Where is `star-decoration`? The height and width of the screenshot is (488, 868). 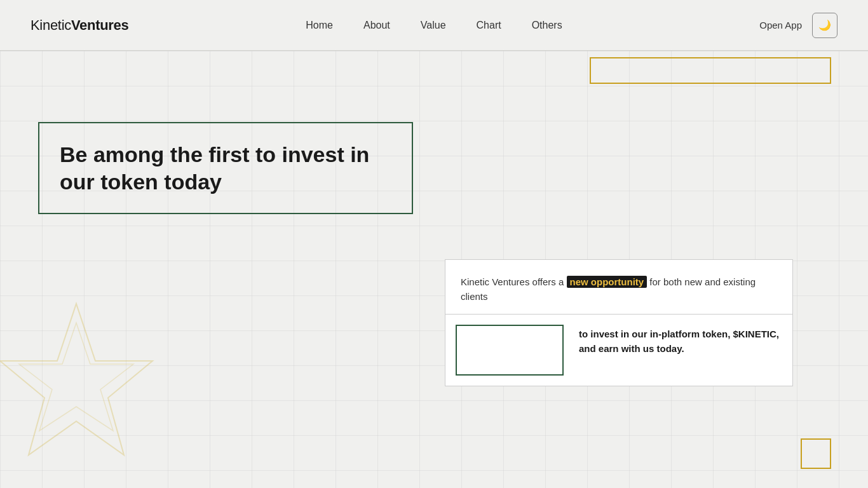
star-decoration is located at coordinates (83, 386).